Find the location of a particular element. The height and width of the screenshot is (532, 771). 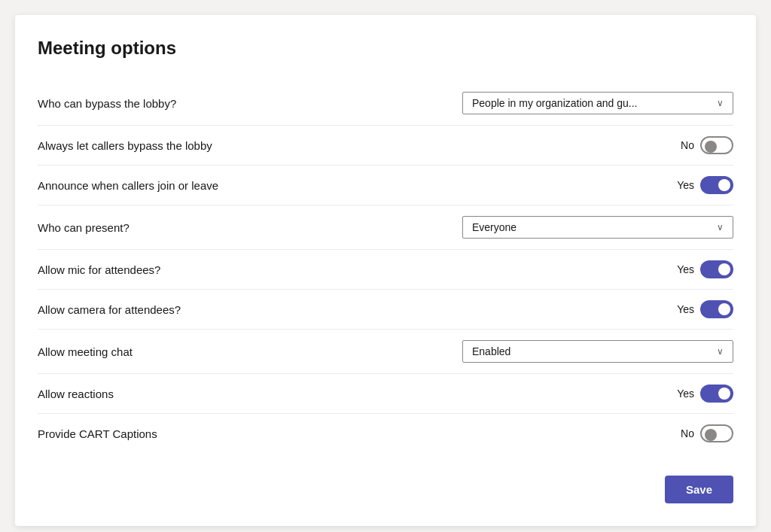

option-control-allow-camera: Yes is located at coordinates (598, 309).